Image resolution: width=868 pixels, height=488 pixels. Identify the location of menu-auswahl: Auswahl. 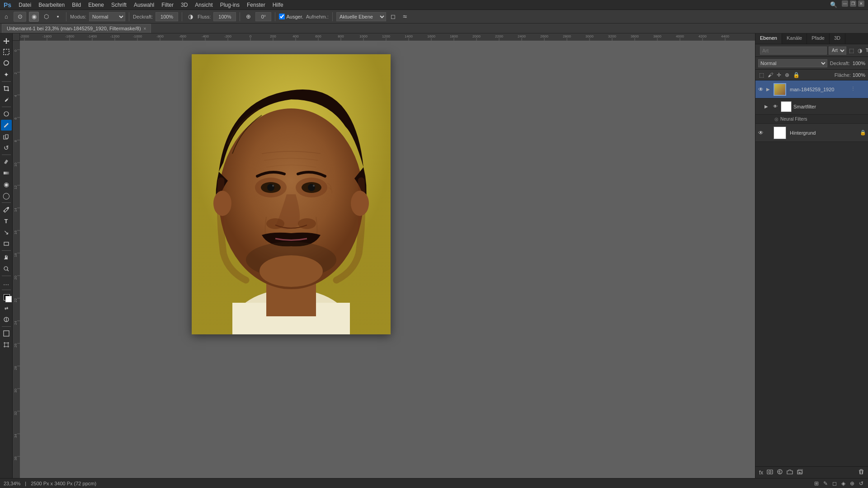
(144, 5).